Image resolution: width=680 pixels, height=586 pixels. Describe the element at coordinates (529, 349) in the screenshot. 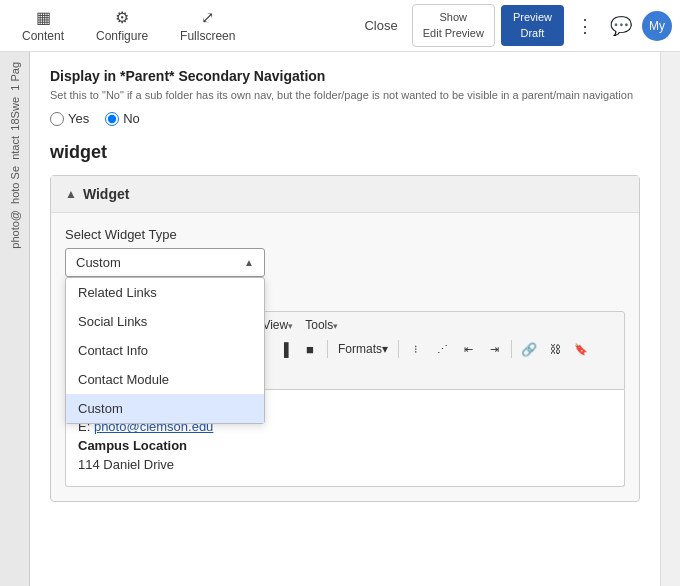

I see `wysiwyg-link-btn: 🔗` at that location.